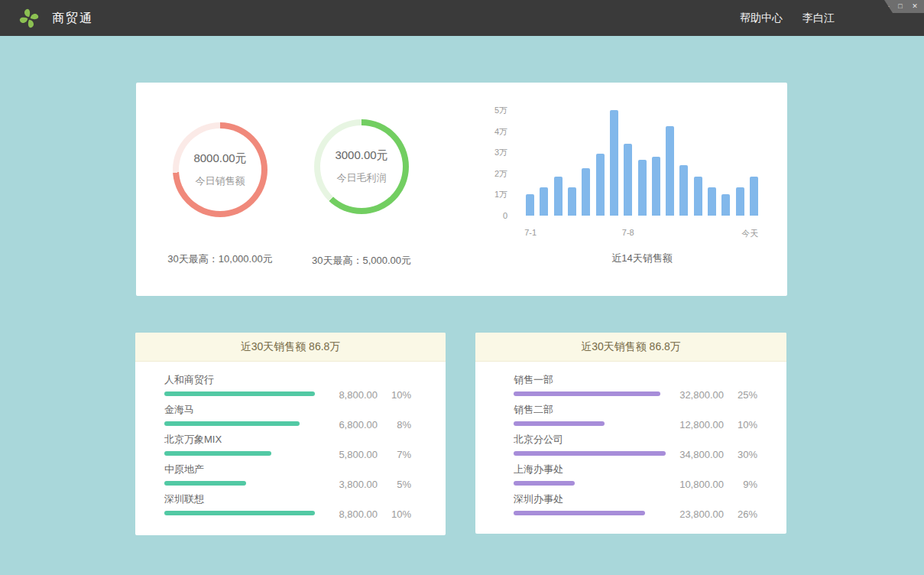 The image size is (924, 575). What do you see at coordinates (287, 410) in the screenshot?
I see `rank-item-name: 金海马` at bounding box center [287, 410].